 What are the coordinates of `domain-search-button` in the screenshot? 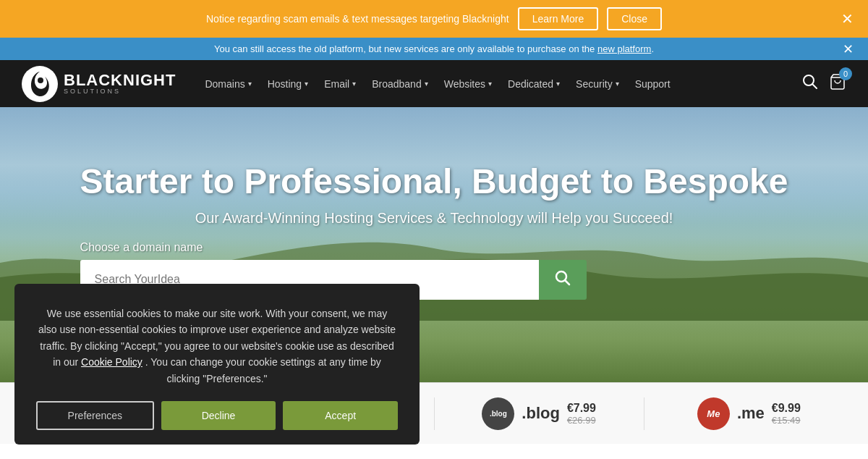 It's located at (563, 279).